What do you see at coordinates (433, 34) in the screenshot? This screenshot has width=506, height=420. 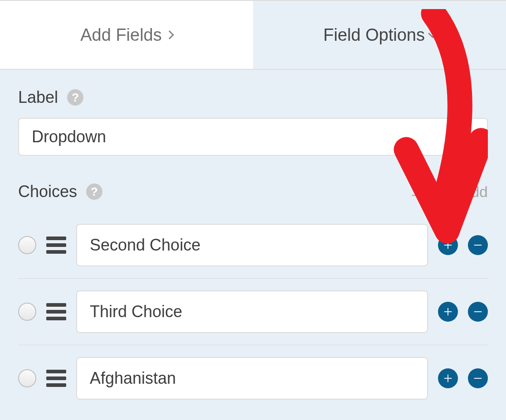 I see `chevron-down-icon` at bounding box center [433, 34].